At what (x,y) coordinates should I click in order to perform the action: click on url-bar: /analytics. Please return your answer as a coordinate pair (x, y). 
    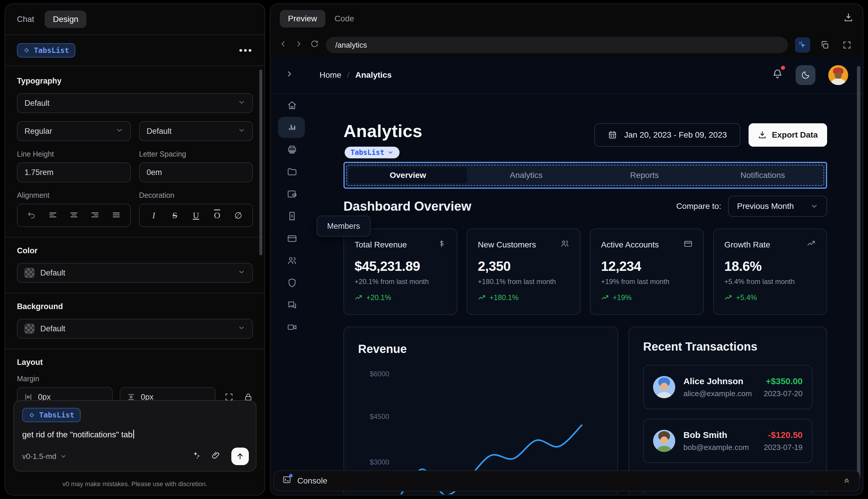
    Looking at the image, I should click on (557, 45).